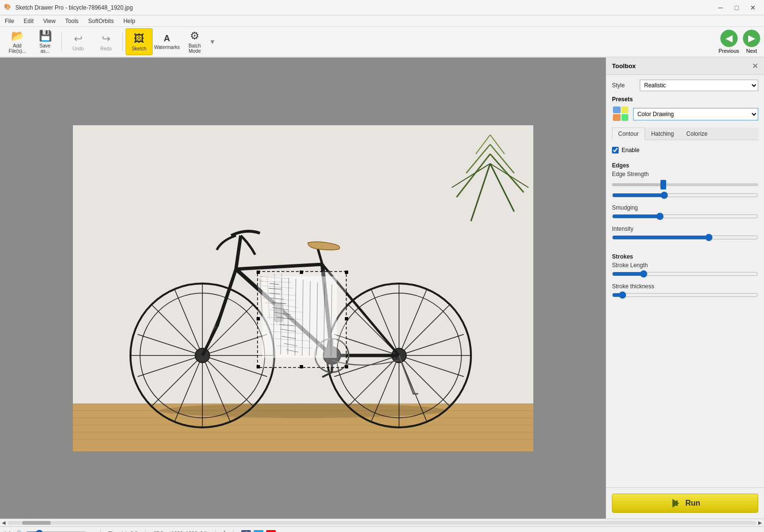 The image size is (764, 532). I want to click on run-button: Run, so click(685, 503).